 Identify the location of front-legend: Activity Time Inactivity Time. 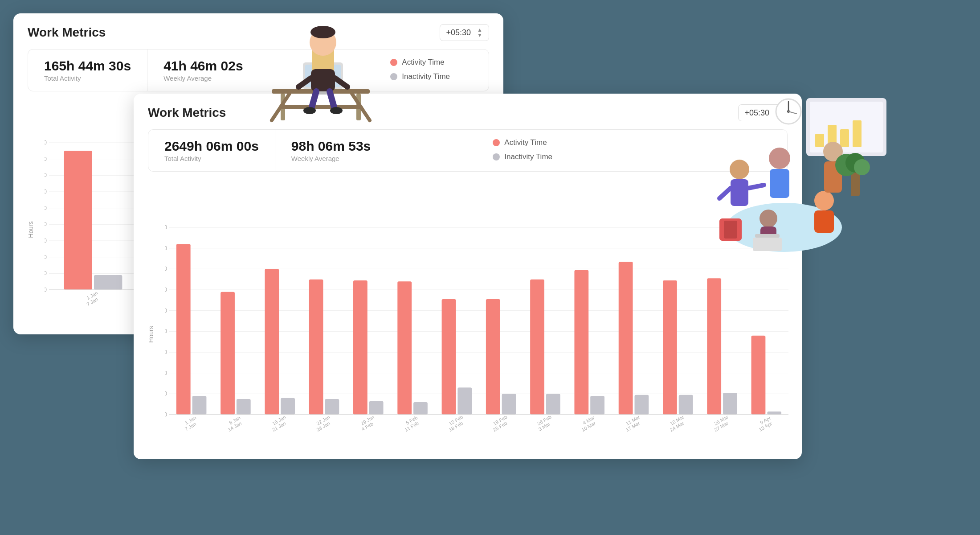
(523, 150).